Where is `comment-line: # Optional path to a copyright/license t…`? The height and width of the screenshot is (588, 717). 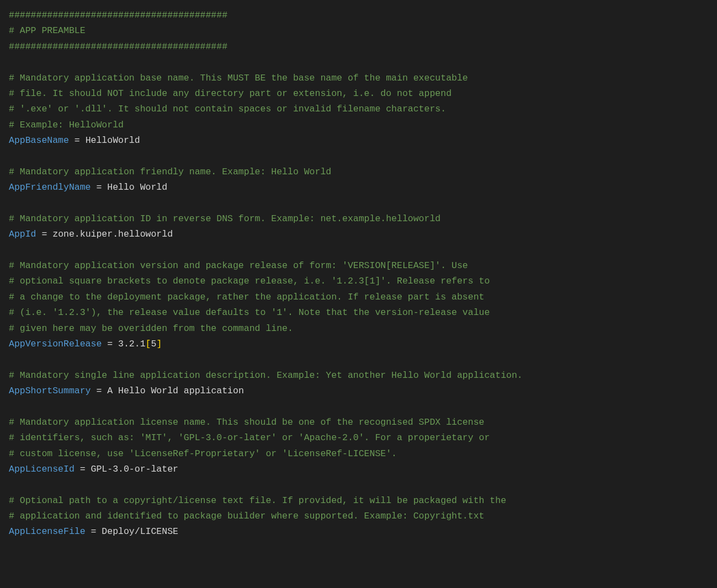
comment-line: # Optional path to a copyright/license t… is located at coordinates (257, 501).